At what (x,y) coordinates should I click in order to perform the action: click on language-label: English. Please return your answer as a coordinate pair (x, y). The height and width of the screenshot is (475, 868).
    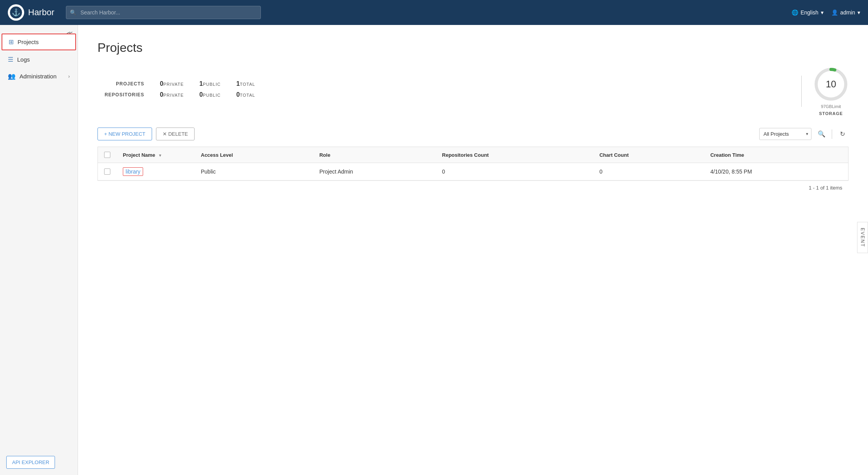
    Looking at the image, I should click on (810, 12).